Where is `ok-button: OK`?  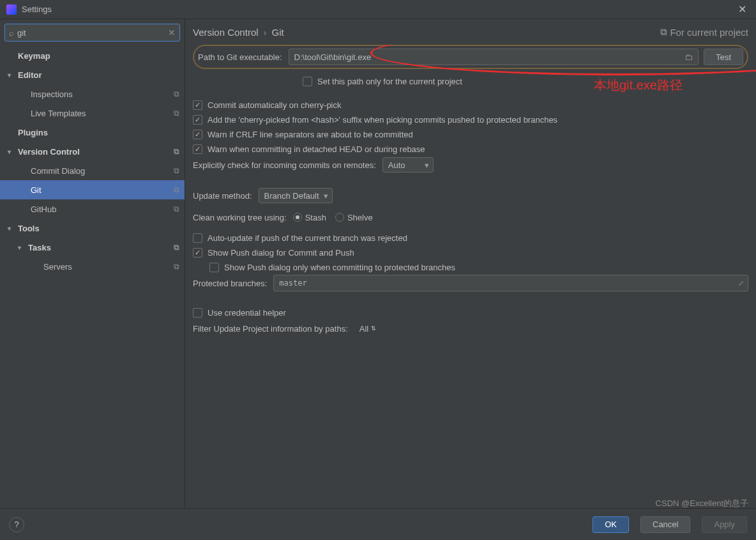
ok-button: OK is located at coordinates (610, 525).